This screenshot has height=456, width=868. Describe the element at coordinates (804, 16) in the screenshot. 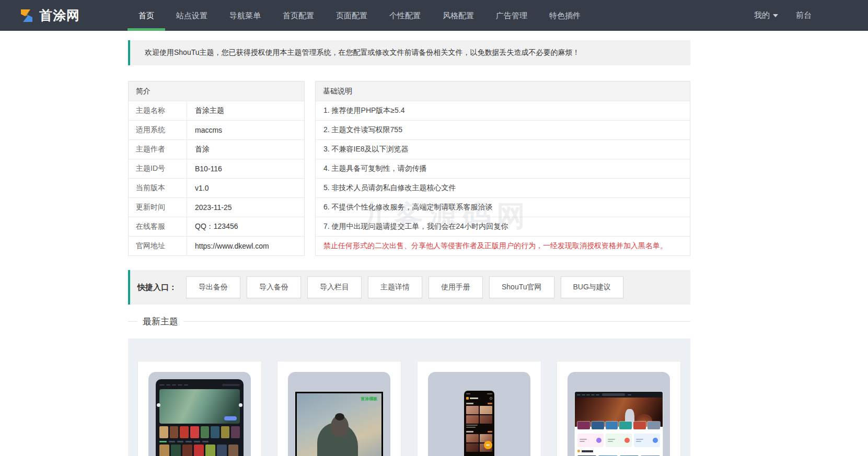

I see `front-site-label: 前台` at that location.